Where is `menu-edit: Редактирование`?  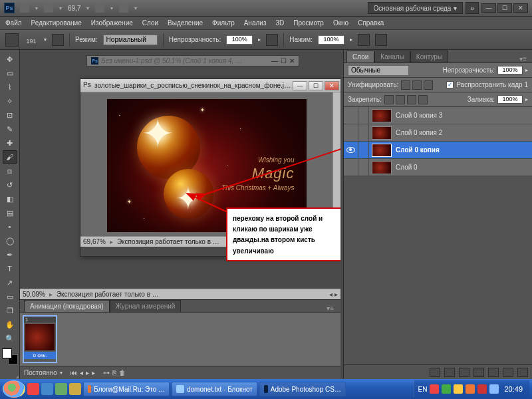 menu-edit: Редактирование is located at coordinates (57, 23).